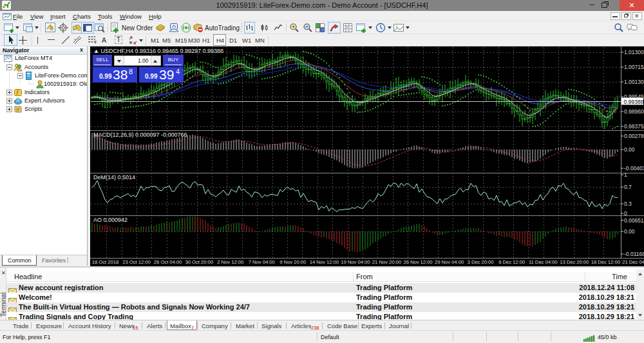 This screenshot has height=343, width=644. Describe the element at coordinates (168, 262) in the screenshot. I see `svg-text: 26 Oct 04:00` at that location.